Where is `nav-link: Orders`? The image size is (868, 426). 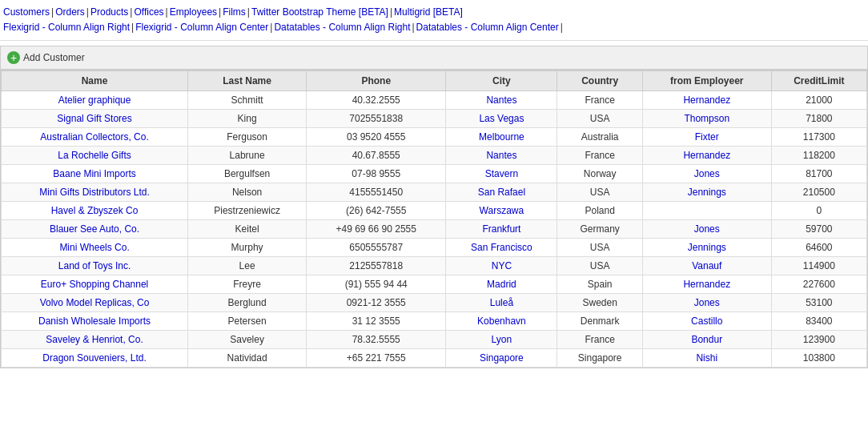
nav-link: Orders is located at coordinates (70, 12).